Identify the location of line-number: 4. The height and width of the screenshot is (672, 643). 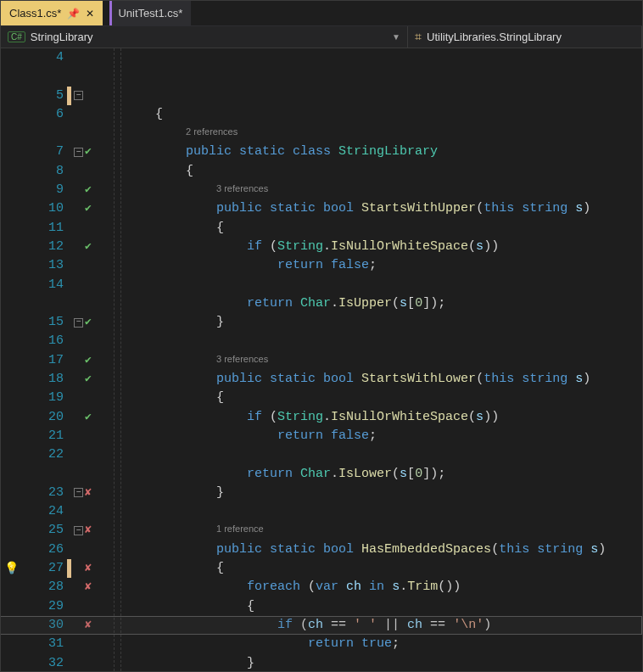
(32, 58).